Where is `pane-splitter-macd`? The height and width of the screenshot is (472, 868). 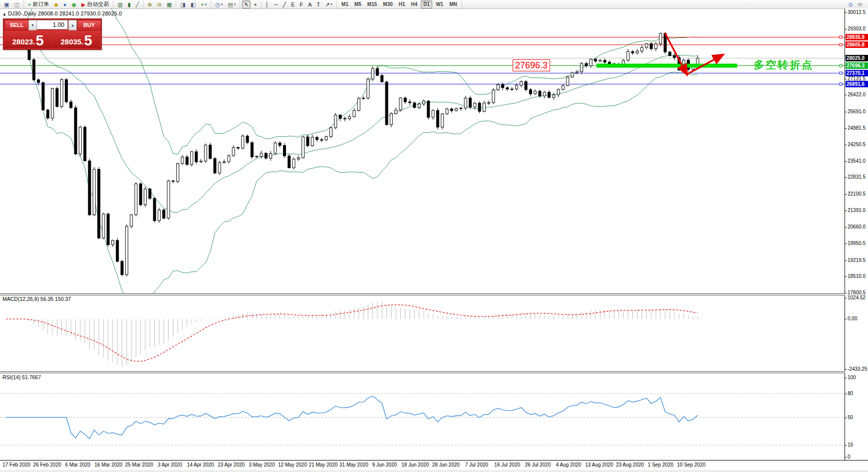 pane-splitter-macd is located at coordinates (434, 294).